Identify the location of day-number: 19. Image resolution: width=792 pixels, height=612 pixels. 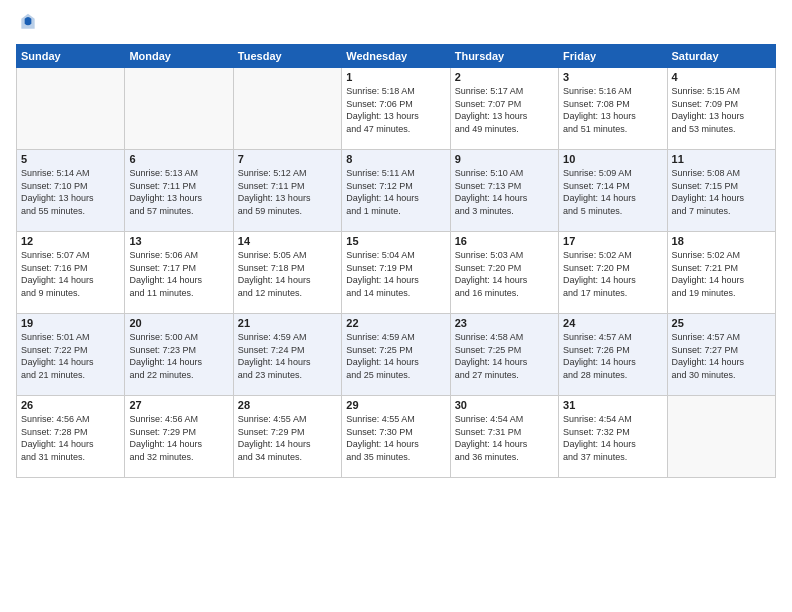
(70, 323).